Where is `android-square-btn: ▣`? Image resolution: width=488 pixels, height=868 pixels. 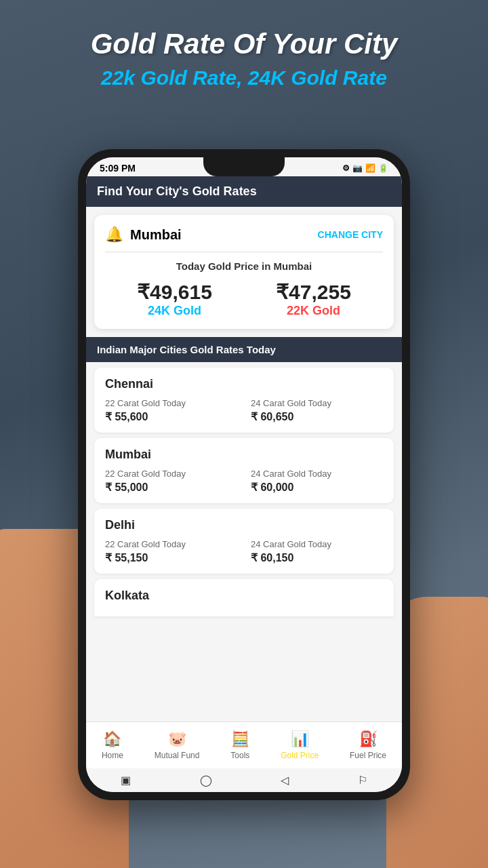 android-square-btn: ▣ is located at coordinates (126, 780).